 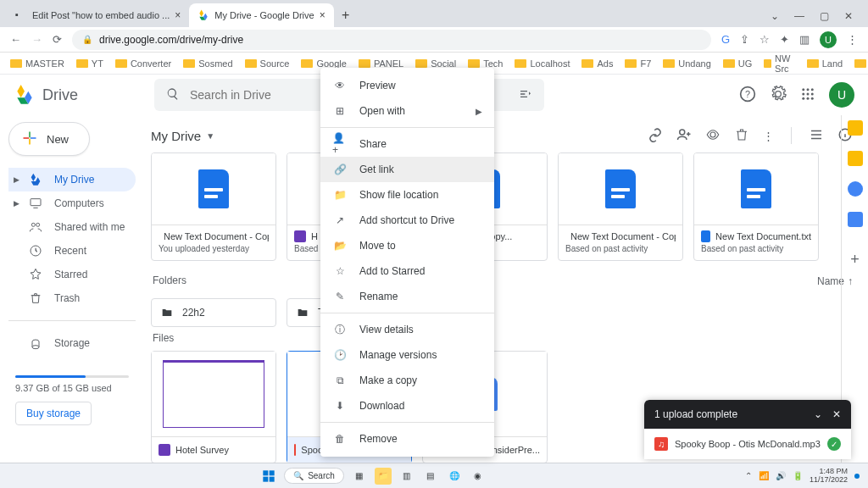 What do you see at coordinates (454, 476) in the screenshot?
I see `edge-icon: 🌐` at bounding box center [454, 476].